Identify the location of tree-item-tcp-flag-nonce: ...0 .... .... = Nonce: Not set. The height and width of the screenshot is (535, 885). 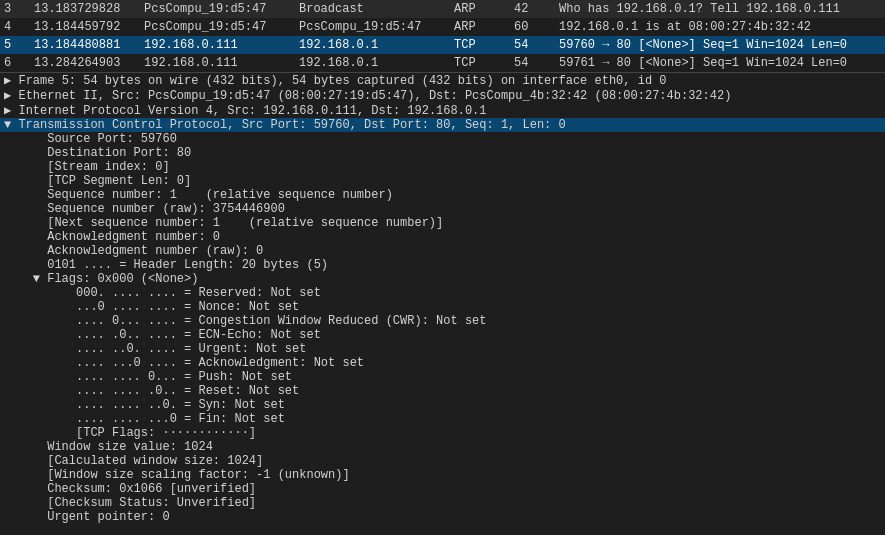
(442, 307).